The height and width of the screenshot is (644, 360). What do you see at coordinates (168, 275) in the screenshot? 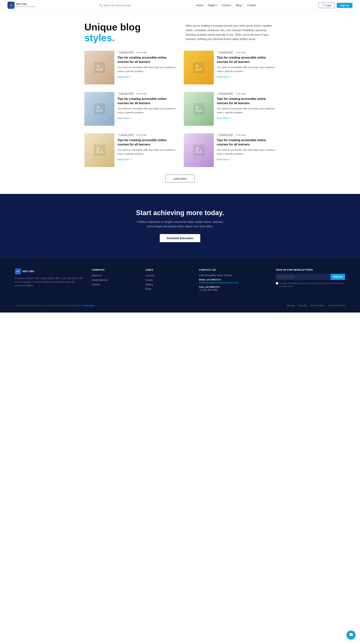
I see `list-item: Courses` at bounding box center [168, 275].